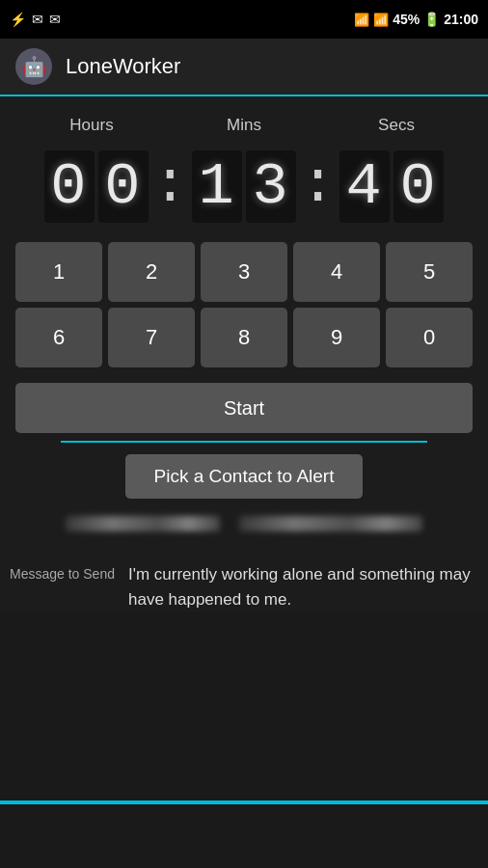  What do you see at coordinates (244, 583) in the screenshot?
I see `message-section: Message to Send I'm currently working al…` at bounding box center [244, 583].